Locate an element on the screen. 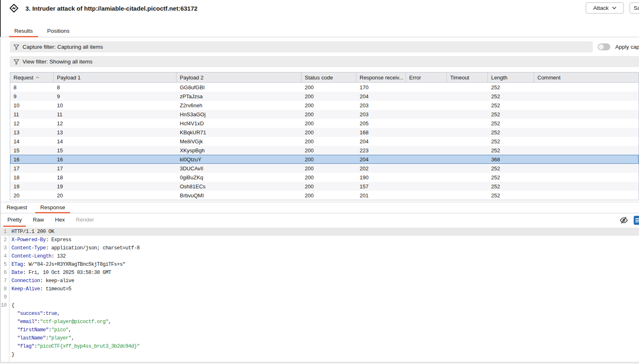 The image size is (639, 364). table-row-request-16: 1616kl0QtzuY200204368 is located at coordinates (324, 159).